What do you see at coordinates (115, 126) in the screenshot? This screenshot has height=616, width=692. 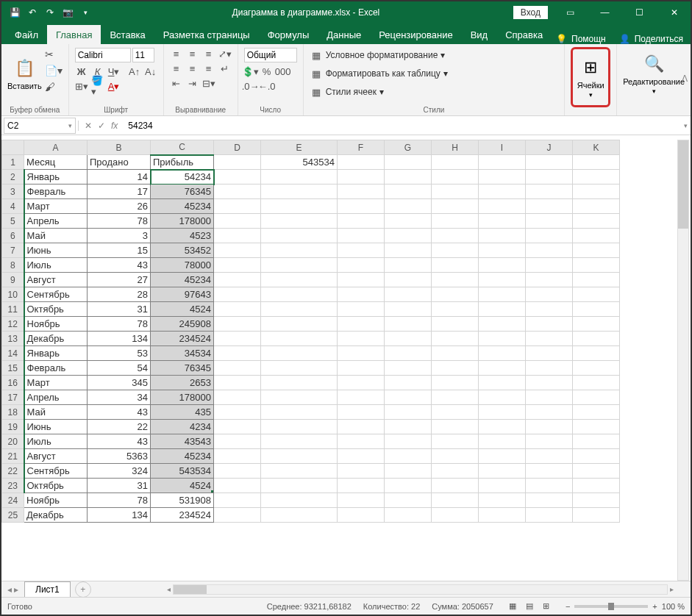 I see `fx-icon: fx` at bounding box center [115, 126].